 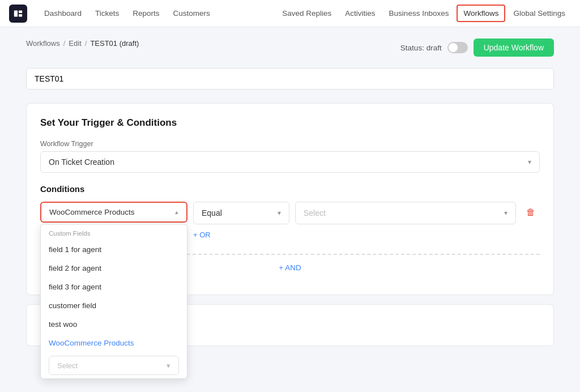 I want to click on dropdown-item-3: customer field, so click(x=114, y=306).